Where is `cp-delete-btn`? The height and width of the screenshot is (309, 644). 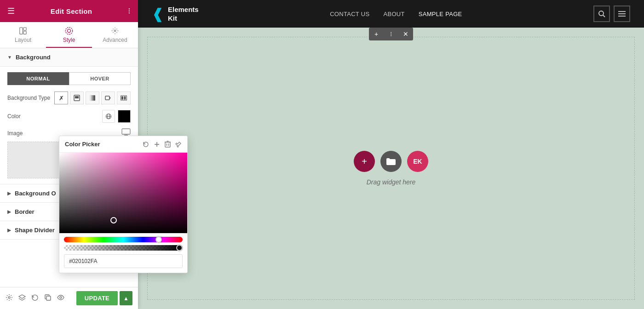
cp-delete-btn is located at coordinates (167, 144).